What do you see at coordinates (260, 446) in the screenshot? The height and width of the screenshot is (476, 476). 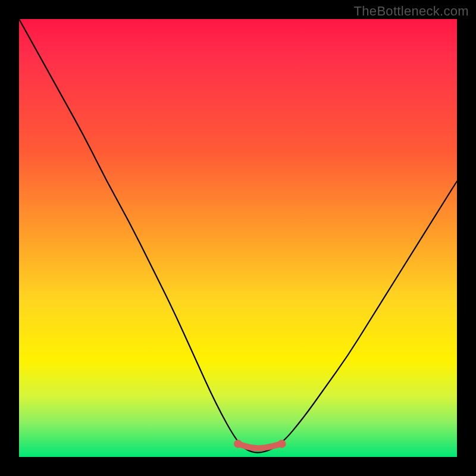 I see `highlight-segment` at bounding box center [260, 446].